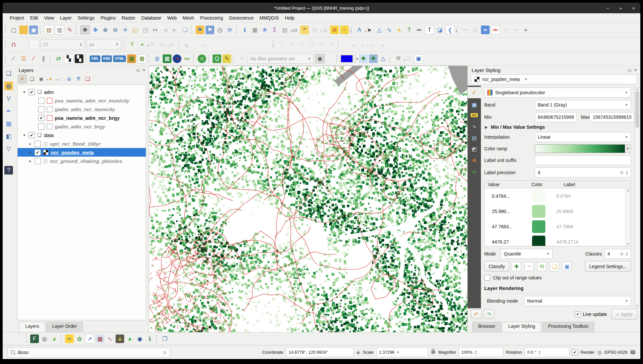  What do you see at coordinates (110, 339) in the screenshot?
I see `plugin-curves-button: ∿▾` at bounding box center [110, 339].